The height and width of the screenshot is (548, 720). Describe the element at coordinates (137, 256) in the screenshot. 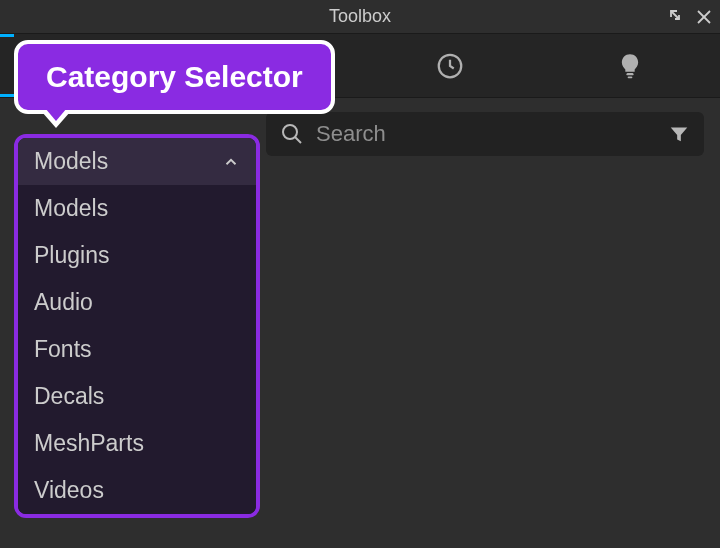

I see `dropdown-item-plugins: Plugins` at that location.